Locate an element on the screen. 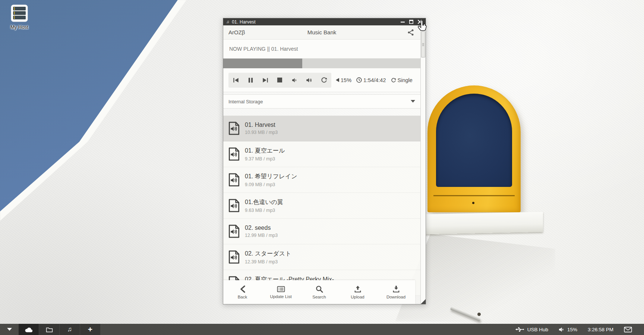 The height and width of the screenshot is (335, 644). player-button-group is located at coordinates (280, 80).